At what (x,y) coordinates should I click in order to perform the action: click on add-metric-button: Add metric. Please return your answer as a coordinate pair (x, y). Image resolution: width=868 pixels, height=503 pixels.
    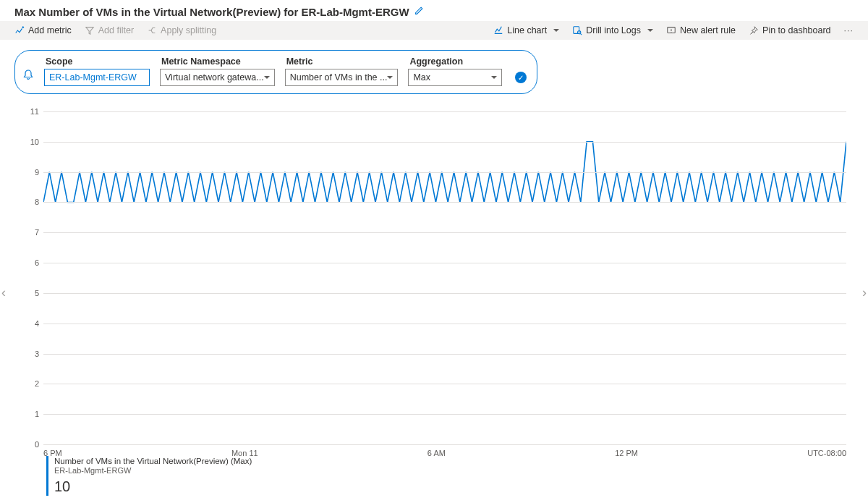
    Looking at the image, I should click on (43, 30).